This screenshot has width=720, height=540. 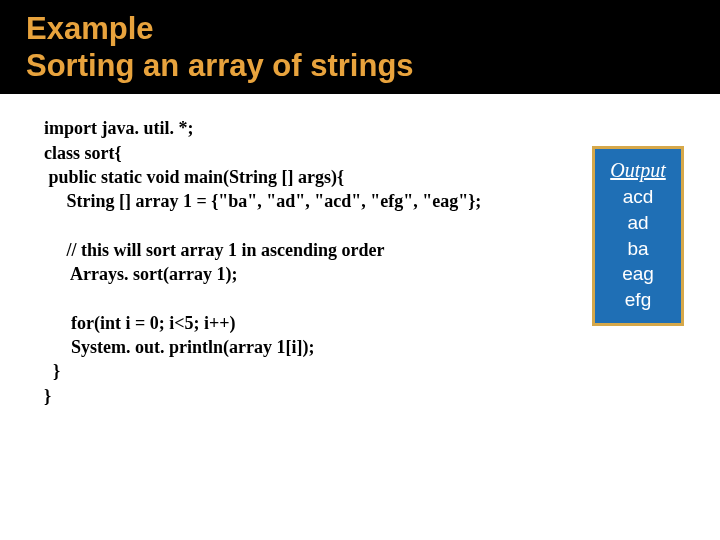 I want to click on code-line: Arrays. sort(array 1);, so click(x=140, y=274).